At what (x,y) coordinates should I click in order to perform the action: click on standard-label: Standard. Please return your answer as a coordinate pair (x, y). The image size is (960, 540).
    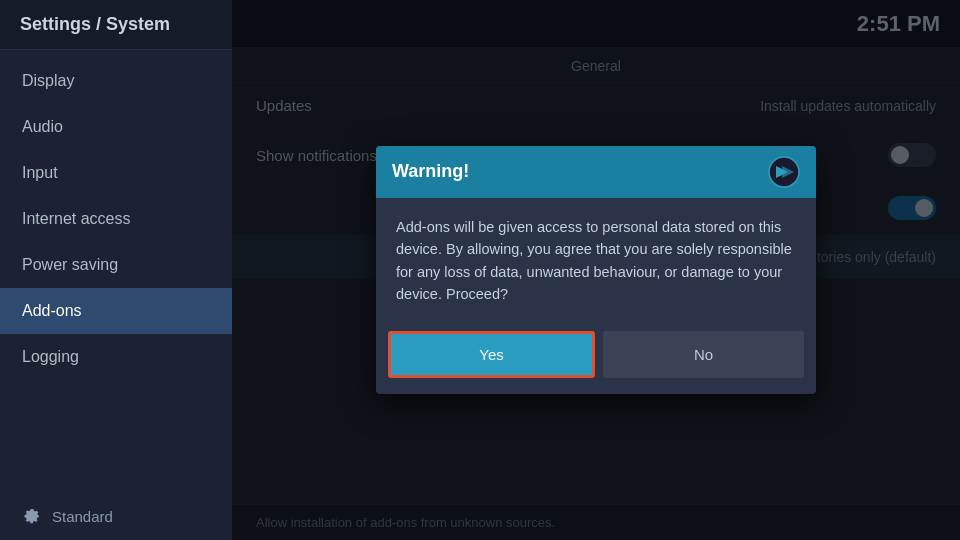
    Looking at the image, I should click on (82, 516).